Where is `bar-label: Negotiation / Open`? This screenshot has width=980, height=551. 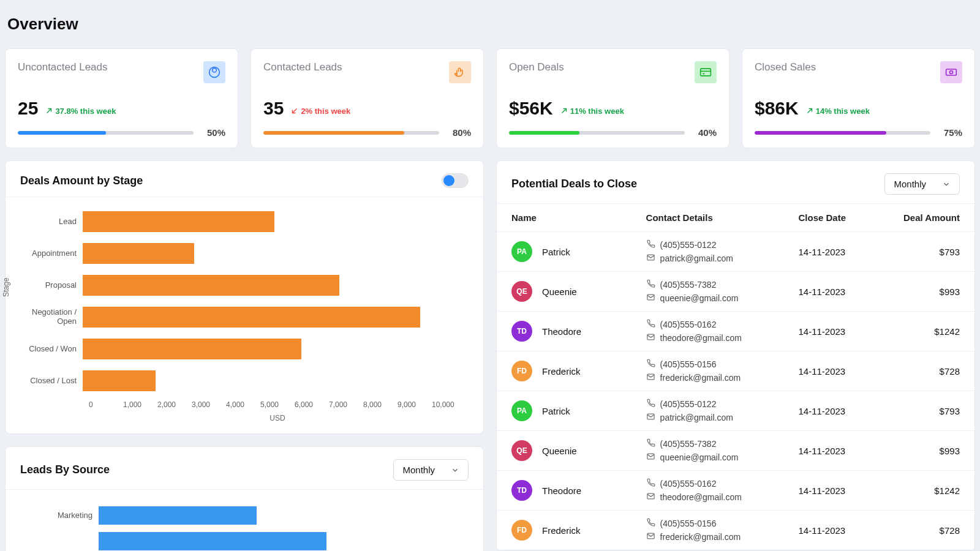
bar-label: Negotiation / Open is located at coordinates (48, 317).